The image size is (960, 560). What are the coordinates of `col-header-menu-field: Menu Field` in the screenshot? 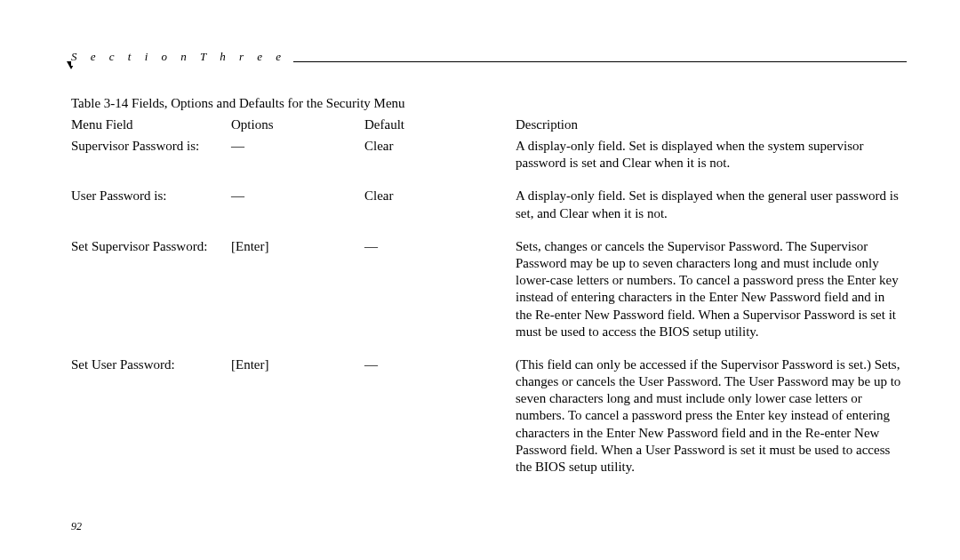 It's located at (151, 127).